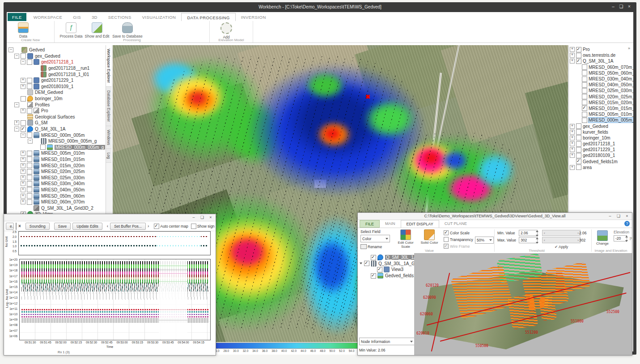 Image resolution: width=640 pixels, height=364 pixels. Describe the element at coordinates (148, 226) in the screenshot. I see `next-buffer-icon: ›` at that location.